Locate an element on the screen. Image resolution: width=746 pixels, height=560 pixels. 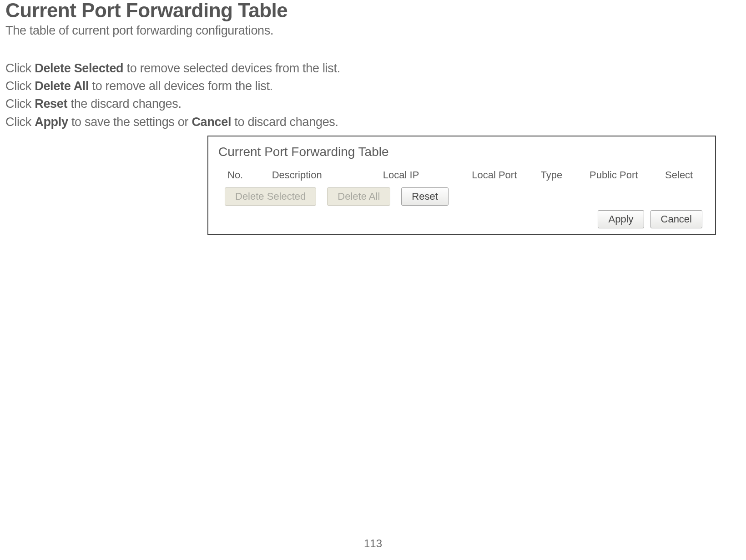
bold-term: Delete All is located at coordinates (62, 86).